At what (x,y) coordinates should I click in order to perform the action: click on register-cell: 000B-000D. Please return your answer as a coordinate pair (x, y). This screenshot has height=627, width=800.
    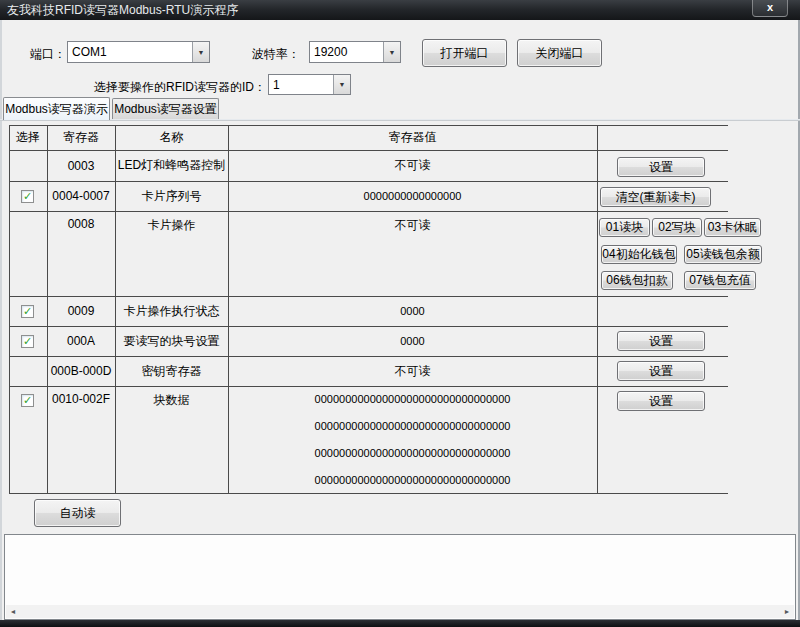
    Looking at the image, I should click on (81, 371).